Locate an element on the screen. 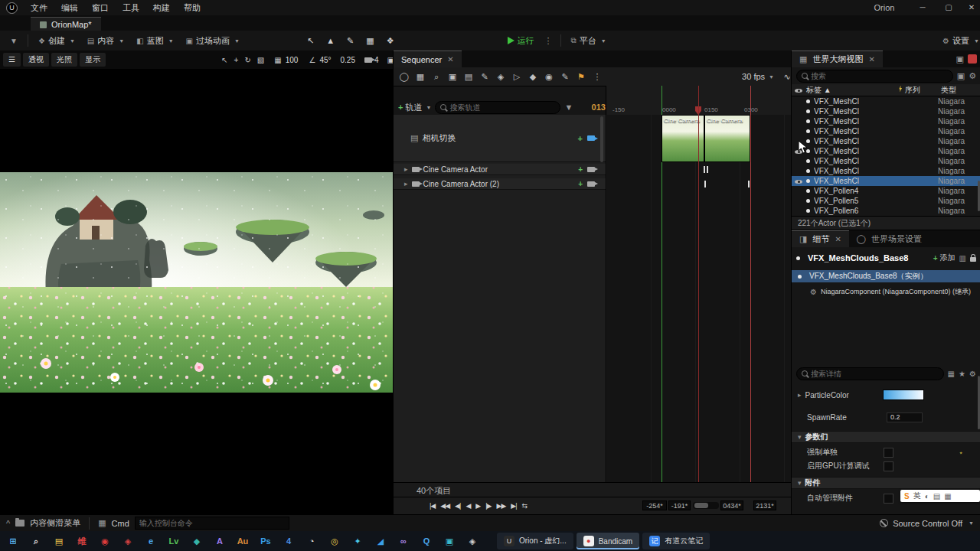 The image size is (980, 551). menu-item-编辑: 编辑 is located at coordinates (70, 8).